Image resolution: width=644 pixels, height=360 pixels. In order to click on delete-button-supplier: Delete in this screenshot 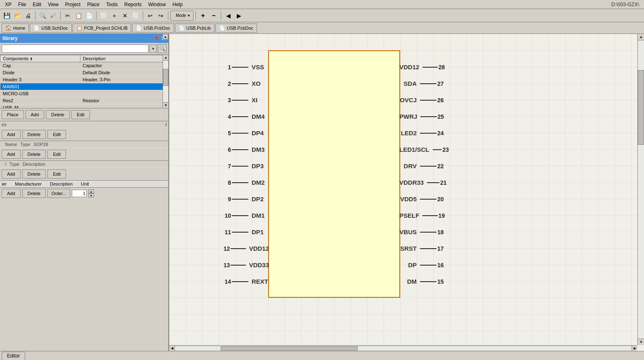, I will do `click(34, 193)`.